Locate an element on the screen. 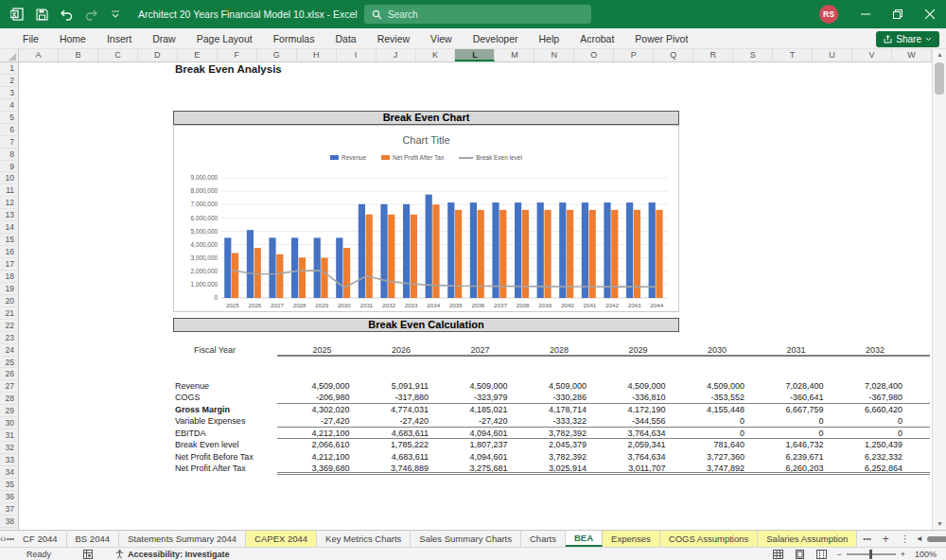 This screenshot has height=560, width=946. row-header-24: 24 is located at coordinates (9, 350).